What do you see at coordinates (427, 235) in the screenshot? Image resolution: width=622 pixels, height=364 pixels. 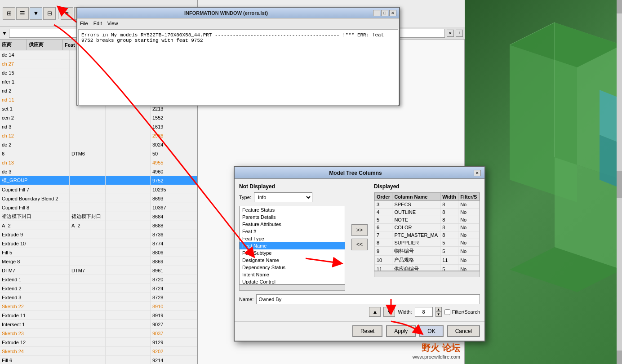 I see `table-row: 7PTC_MASTER_MA8No` at bounding box center [427, 235].